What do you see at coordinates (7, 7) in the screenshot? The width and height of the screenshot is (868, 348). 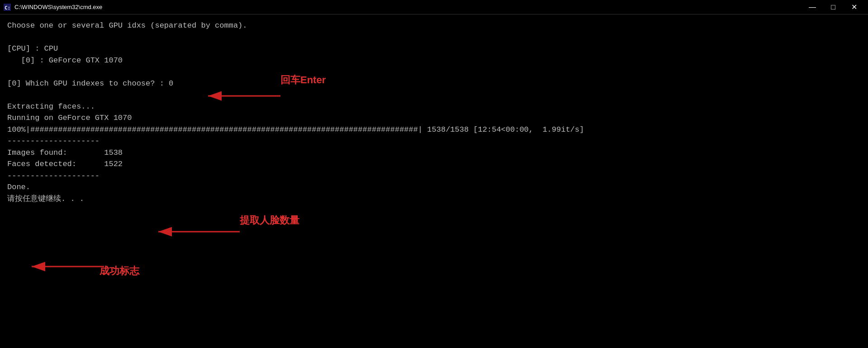 I see `cmd-icon: C:` at bounding box center [7, 7].